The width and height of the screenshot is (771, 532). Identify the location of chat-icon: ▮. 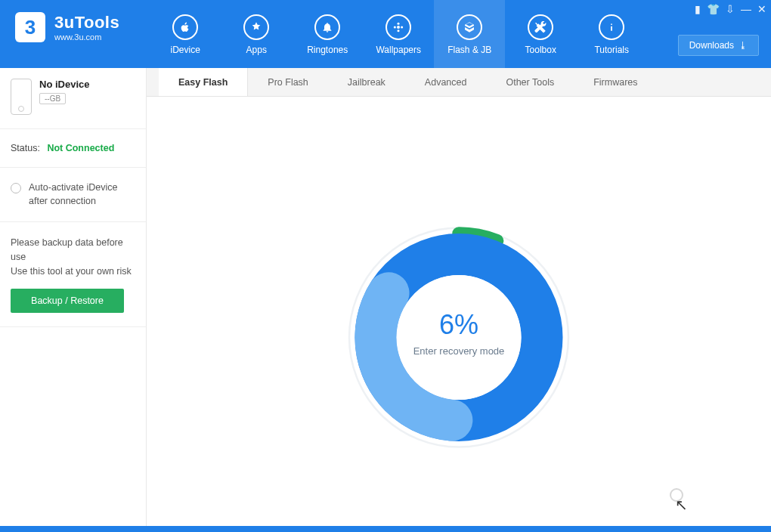
(698, 9).